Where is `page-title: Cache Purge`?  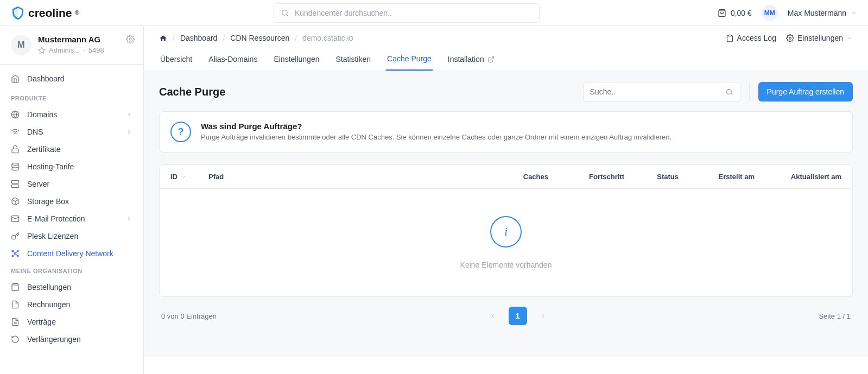
page-title: Cache Purge is located at coordinates (192, 92).